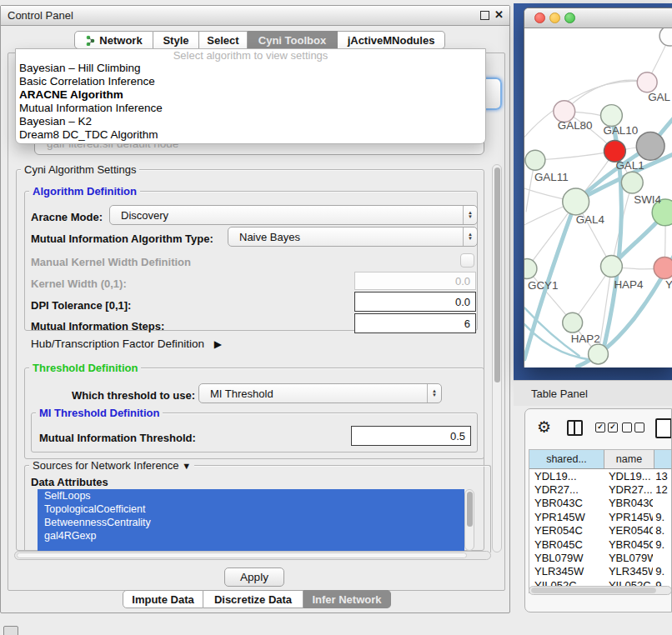 This screenshot has height=635, width=672. Describe the element at coordinates (485, 15) in the screenshot. I see `float-window-icon` at that location.